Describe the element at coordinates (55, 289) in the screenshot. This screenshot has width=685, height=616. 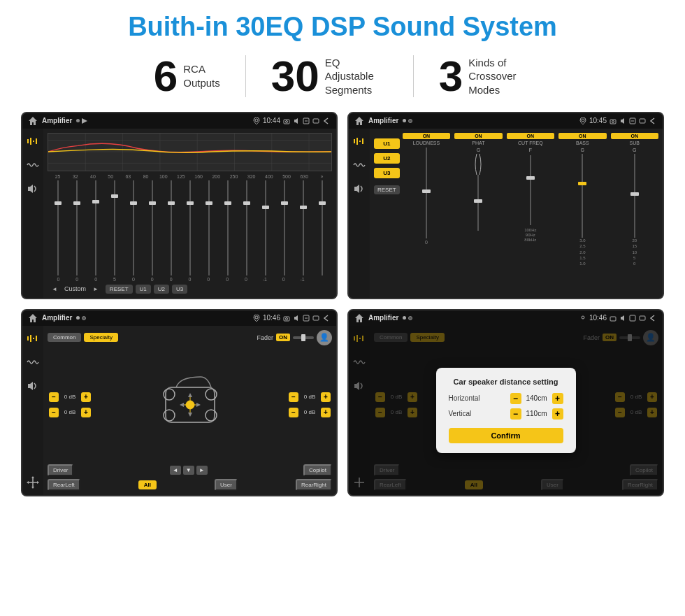
I see `eq-prev-btn: ◄` at that location.